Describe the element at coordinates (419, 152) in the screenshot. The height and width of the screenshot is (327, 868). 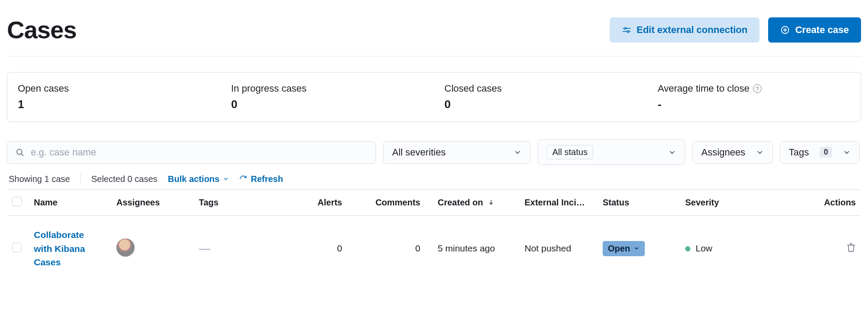
I see `severity-filter-label: All severities` at that location.